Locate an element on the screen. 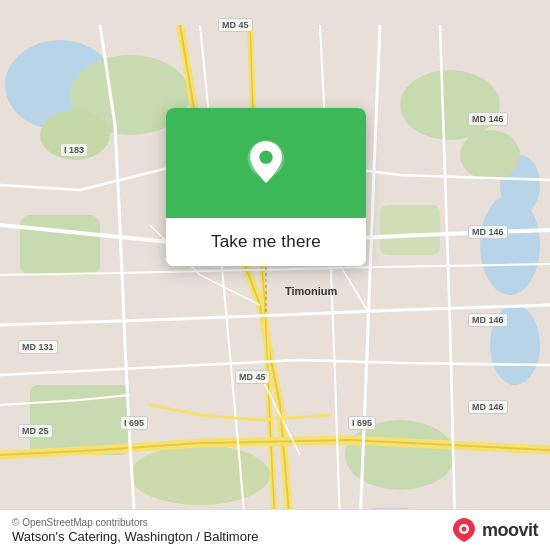 The image size is (550, 550). road-badge-md146-bot: MD 146 is located at coordinates (488, 407).